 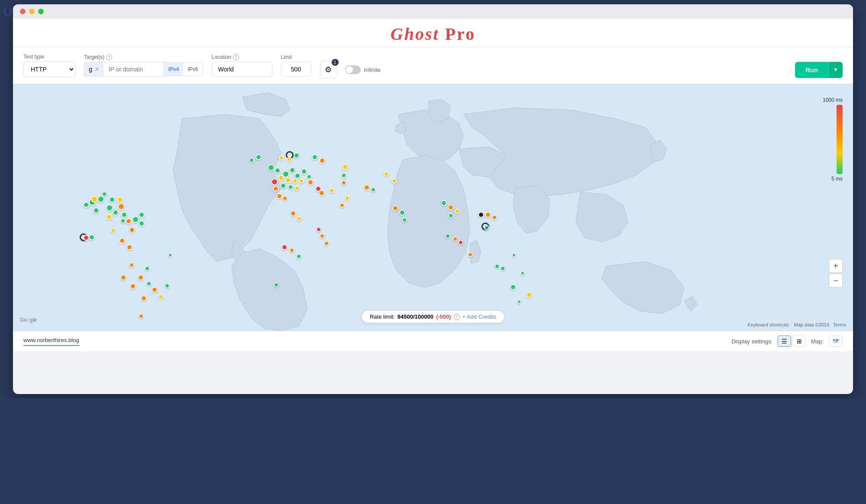 I want to click on marker-na-o1, so click(x=121, y=207).